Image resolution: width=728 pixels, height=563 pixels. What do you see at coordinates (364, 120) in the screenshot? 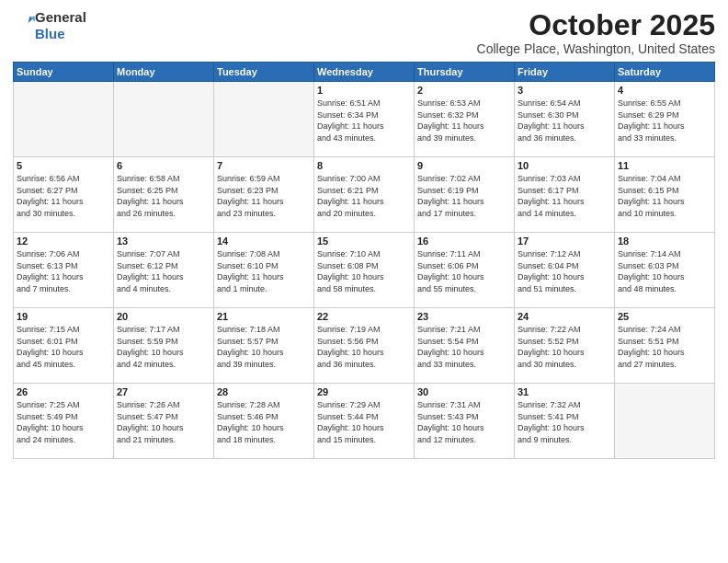
I see `day-cell: 1Sunrise: 6:51 AM Sunset: 6:34 PM Daylig…` at bounding box center [364, 120].